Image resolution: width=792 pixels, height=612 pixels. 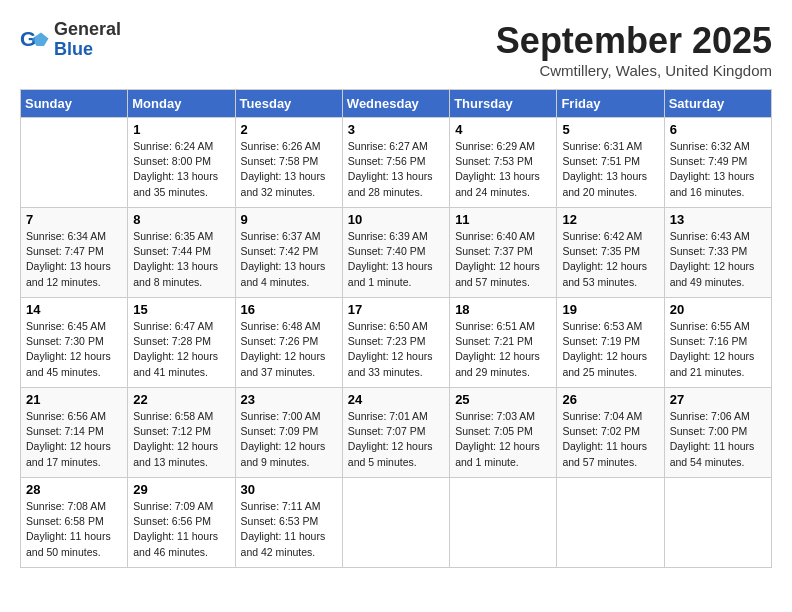 I want to click on day-number: 7, so click(x=74, y=220).